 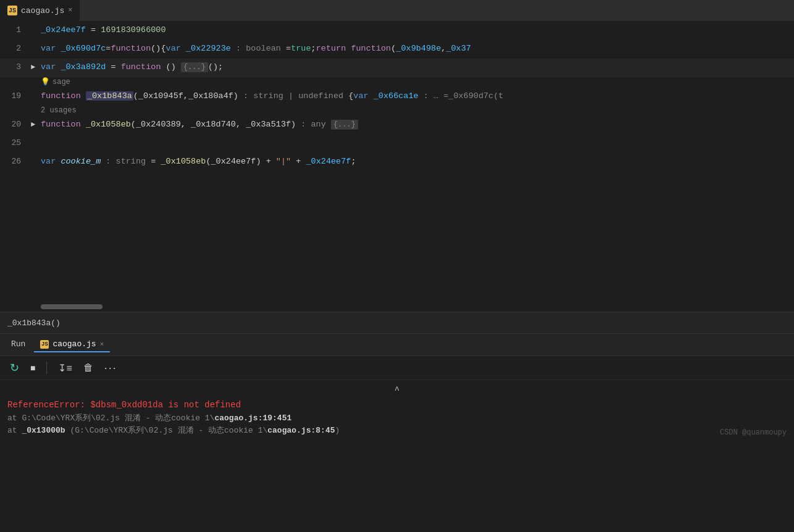 What do you see at coordinates (40, 11) in the screenshot?
I see `editor-tab-caogao: JS caogao.js ×` at bounding box center [40, 11].